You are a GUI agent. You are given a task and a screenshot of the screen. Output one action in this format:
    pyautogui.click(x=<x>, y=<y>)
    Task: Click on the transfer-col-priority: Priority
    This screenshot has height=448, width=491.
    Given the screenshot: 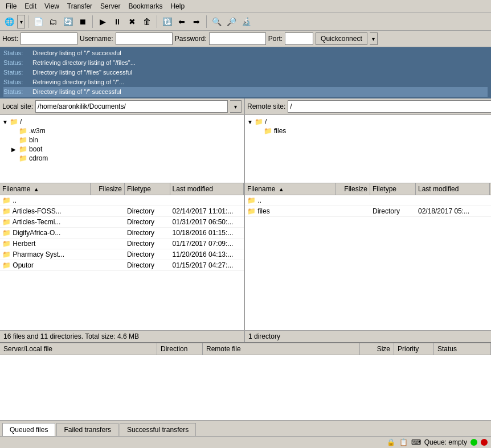 What is the action you would take?
    pyautogui.click(x=414, y=349)
    